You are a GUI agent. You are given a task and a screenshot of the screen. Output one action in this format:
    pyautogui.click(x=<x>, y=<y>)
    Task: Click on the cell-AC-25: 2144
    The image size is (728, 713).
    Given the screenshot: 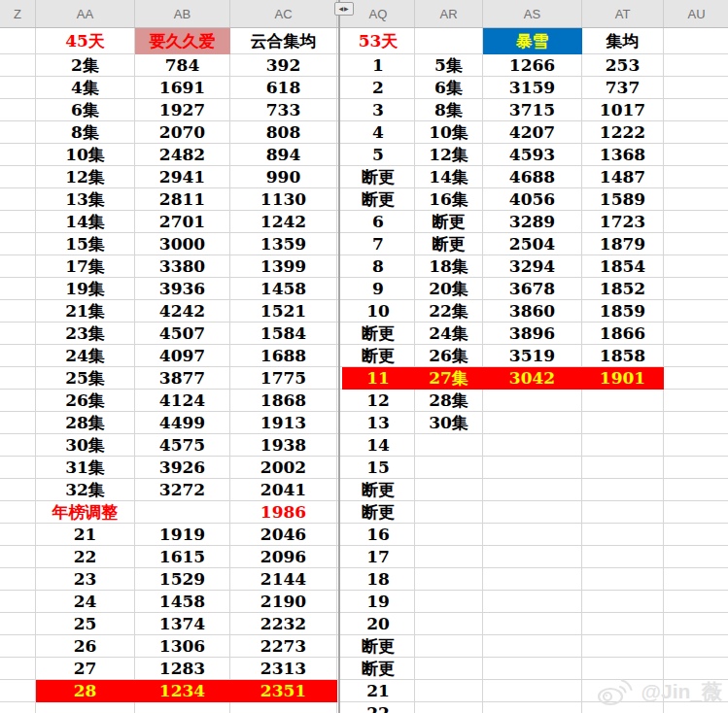 What is the action you would take?
    pyautogui.click(x=284, y=579)
    